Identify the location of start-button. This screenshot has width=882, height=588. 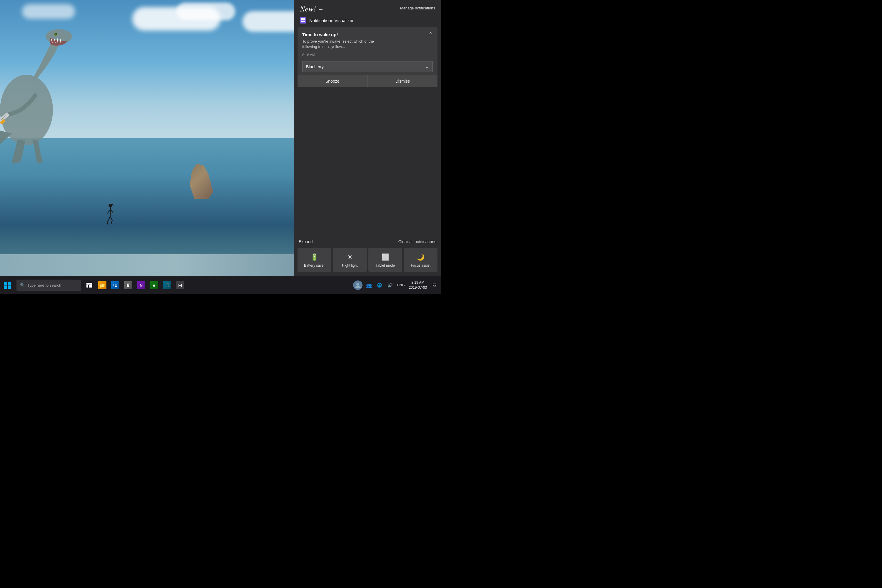
(8, 285).